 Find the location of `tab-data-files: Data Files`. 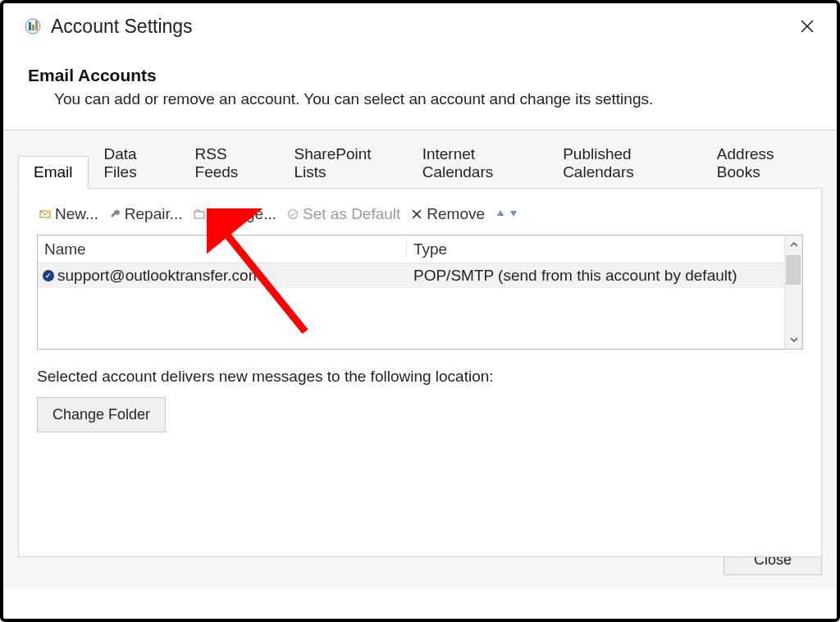

tab-data-files: Data Files is located at coordinates (135, 162).